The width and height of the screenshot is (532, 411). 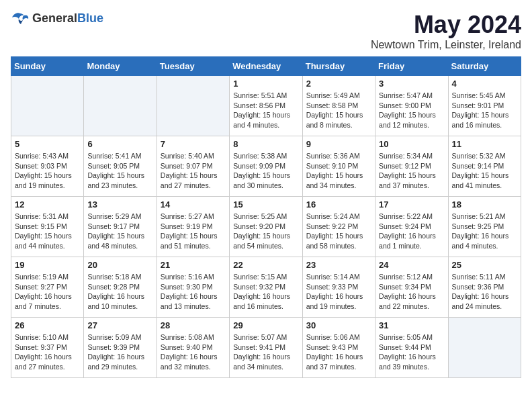 I want to click on day-info: Sunrise: 5:21 AMSunset: 9:25 PMDaylight:…, so click(x=485, y=231).